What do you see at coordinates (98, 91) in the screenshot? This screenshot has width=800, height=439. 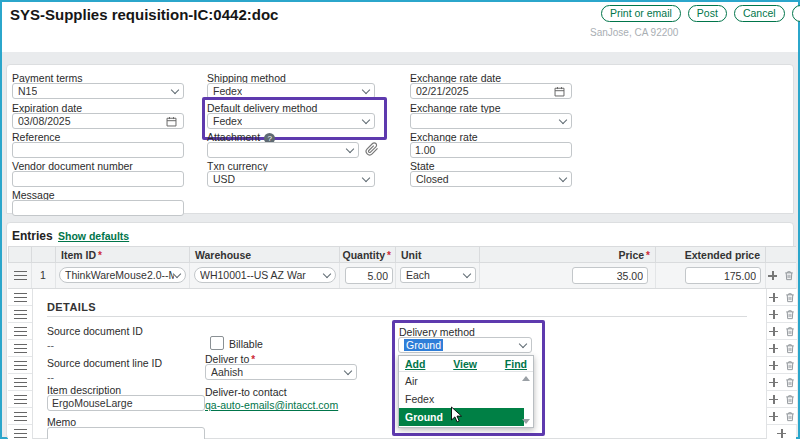 I see `payment-terms-select: N15` at bounding box center [98, 91].